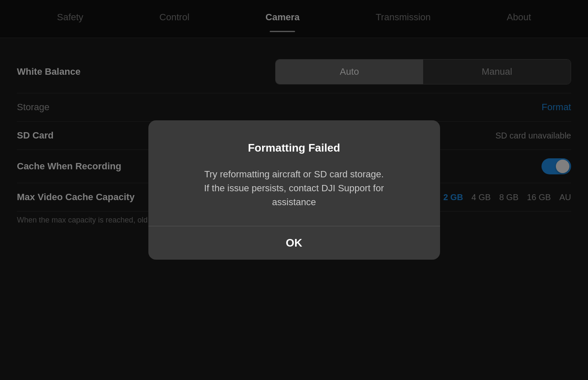 This screenshot has width=588, height=380. Describe the element at coordinates (294, 188) in the screenshot. I see `dialog-message: Try reformatting aircraft or SD card sto…` at that location.